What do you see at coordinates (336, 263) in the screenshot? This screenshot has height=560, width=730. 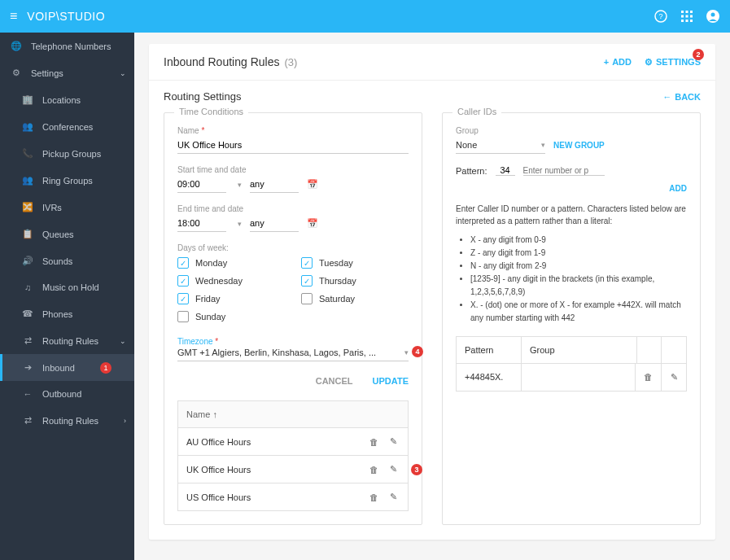 I see `day-label: Tuesday` at bounding box center [336, 263].